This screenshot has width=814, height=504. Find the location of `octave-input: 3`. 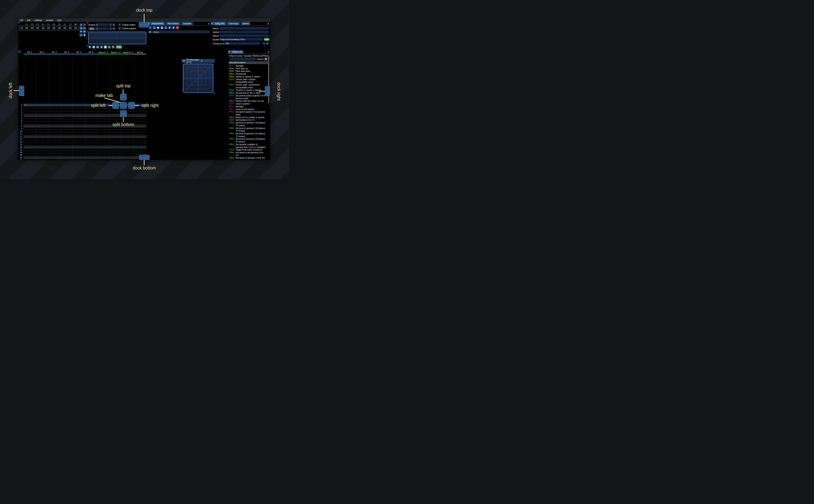

octave-input: 3 is located at coordinates (102, 25).